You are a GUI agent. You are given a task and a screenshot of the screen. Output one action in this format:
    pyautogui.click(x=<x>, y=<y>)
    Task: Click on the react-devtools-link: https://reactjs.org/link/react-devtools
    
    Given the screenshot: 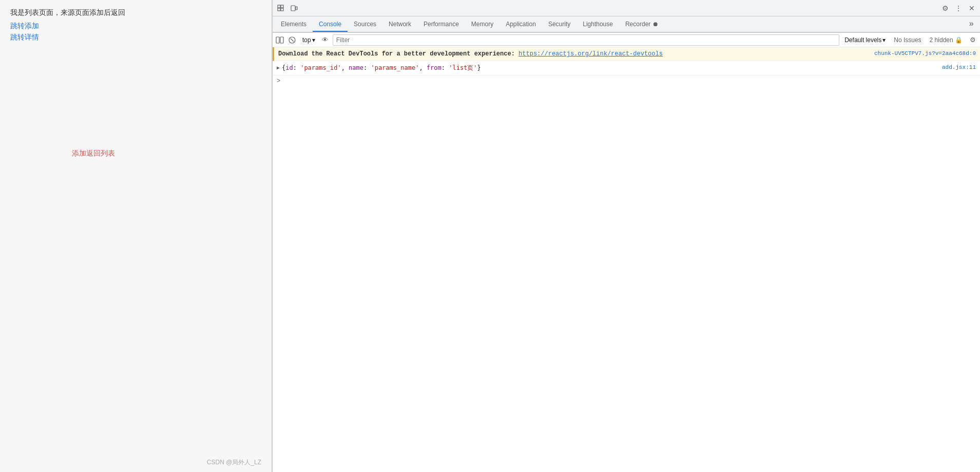 What is the action you would take?
    pyautogui.click(x=590, y=54)
    